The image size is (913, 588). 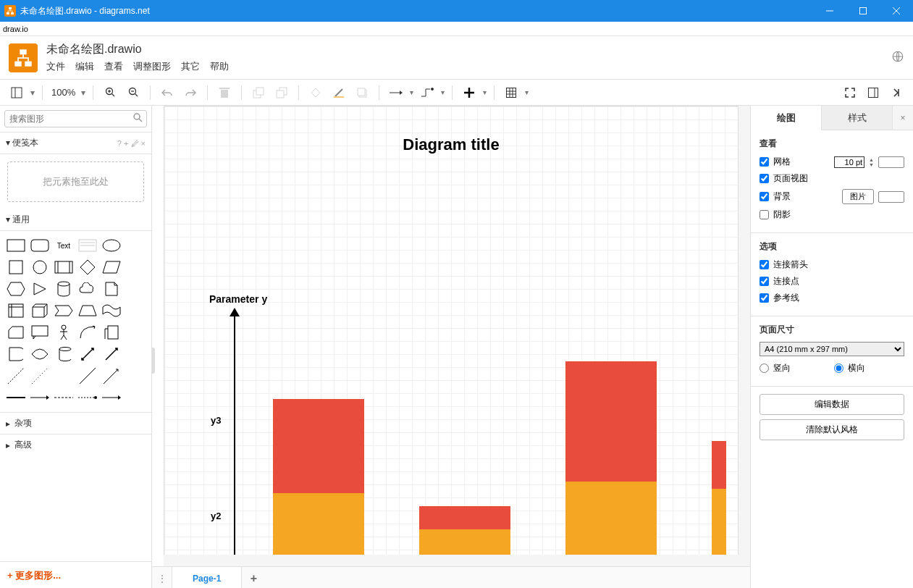 What do you see at coordinates (16, 267) in the screenshot?
I see `shape-square` at bounding box center [16, 267].